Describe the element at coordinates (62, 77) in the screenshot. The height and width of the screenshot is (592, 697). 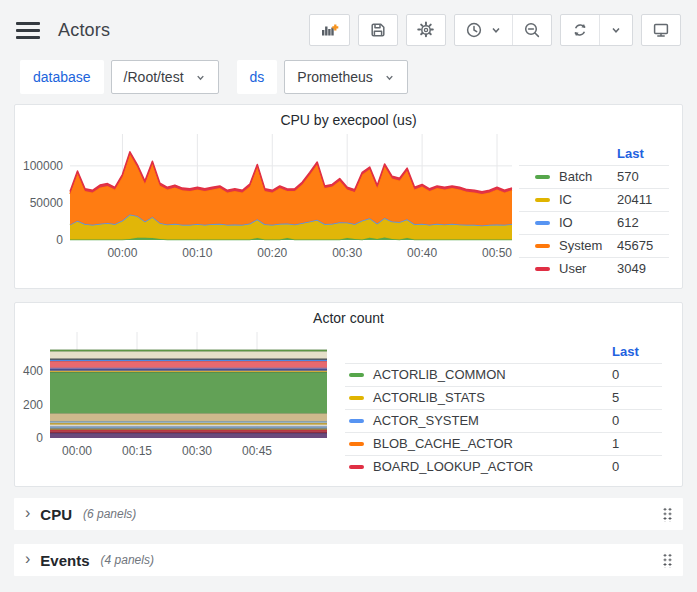
I see `variable-label-database: database` at that location.